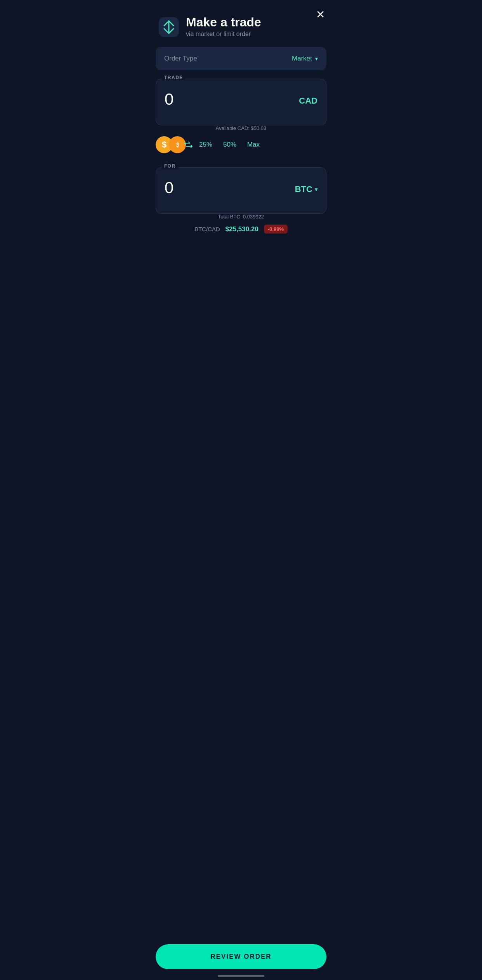 The image size is (482, 980). I want to click on for-field-section: FOR 0 BTC ▾ Total BTC: 0.039922, so click(241, 190).